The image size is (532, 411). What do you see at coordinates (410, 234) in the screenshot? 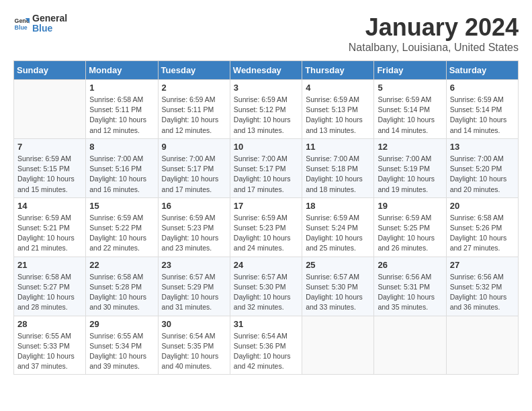
I see `day-info: Sunrise: 6:59 AMSunset: 5:25 PMDaylight:…` at bounding box center [410, 234].